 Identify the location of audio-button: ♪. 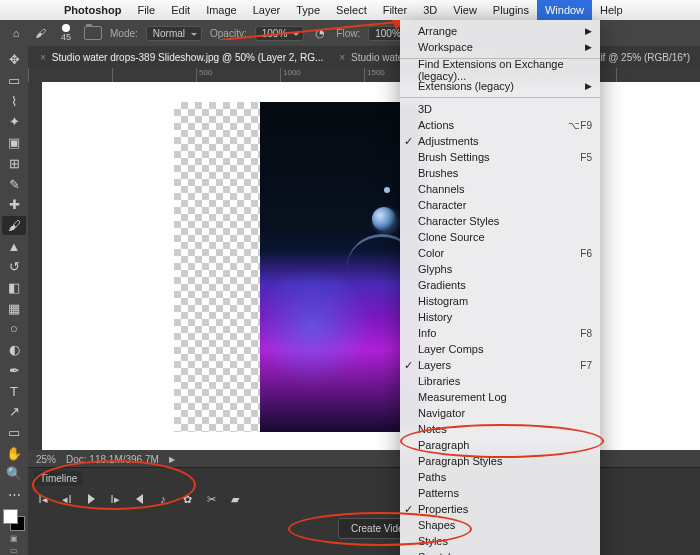
(163, 499).